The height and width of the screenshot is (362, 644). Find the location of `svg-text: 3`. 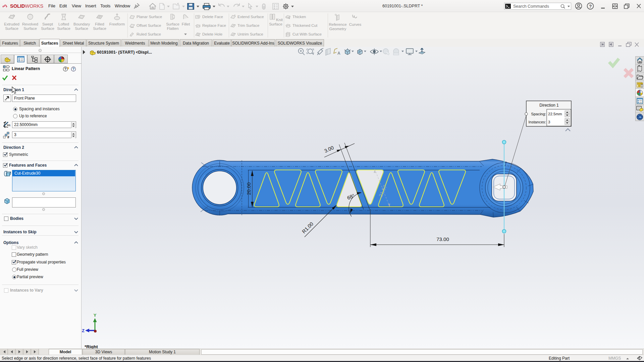

svg-text: 3 is located at coordinates (549, 122).